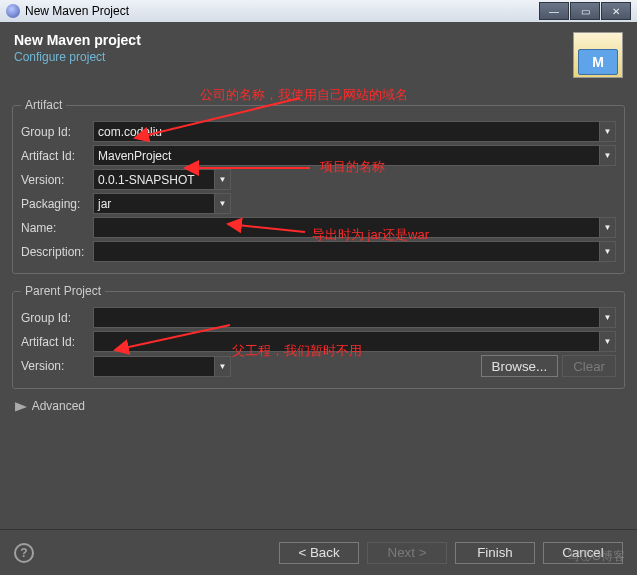 The width and height of the screenshot is (637, 575). What do you see at coordinates (319, 553) in the screenshot?
I see `back-button: < Back` at bounding box center [319, 553].